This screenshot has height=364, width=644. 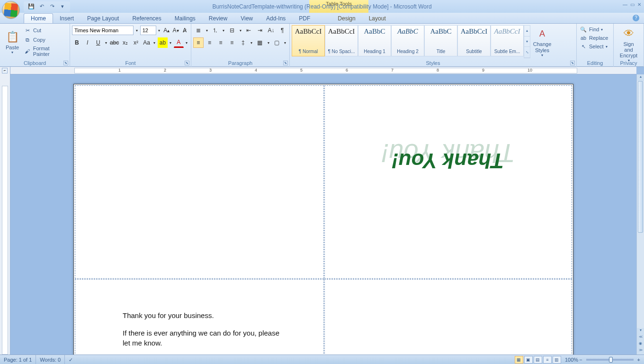 What do you see at coordinates (249, 30) in the screenshot?
I see `decrease-indent-button: ⇤` at bounding box center [249, 30].